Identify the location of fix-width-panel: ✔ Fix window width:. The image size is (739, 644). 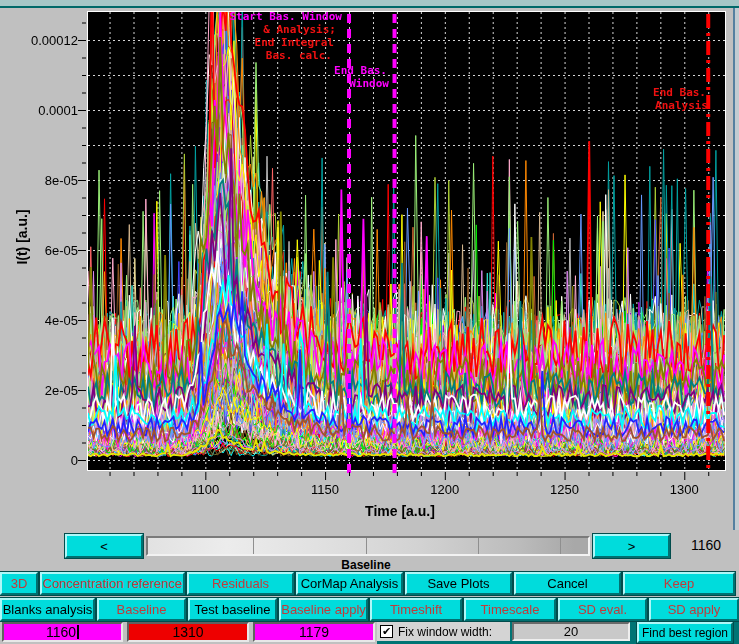
(444, 632).